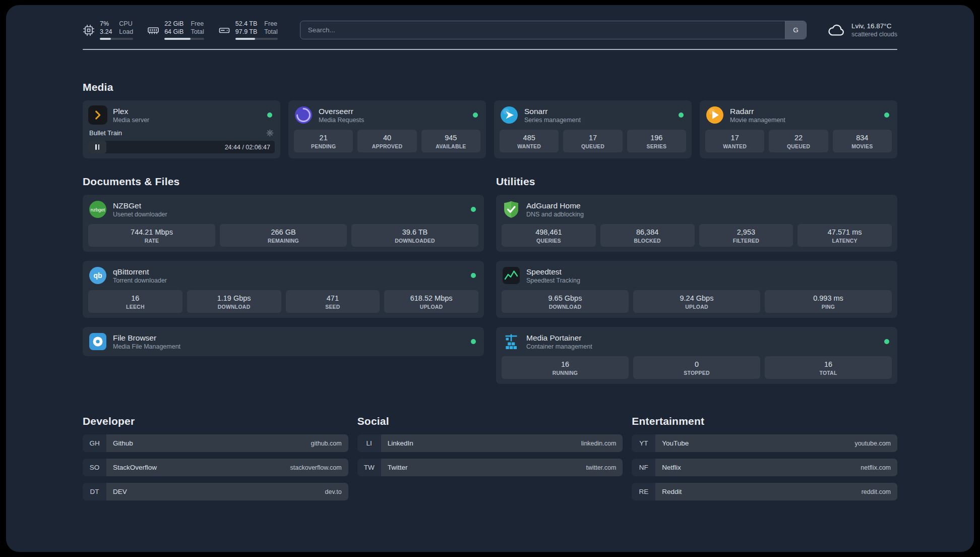 The image size is (980, 557). I want to click on bookmark-abbr: NF, so click(643, 467).